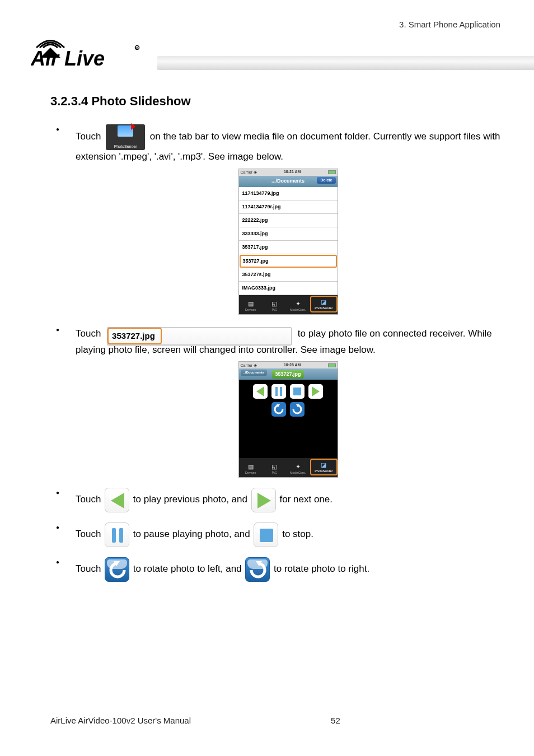  What do you see at coordinates (68, 58) in the screenshot?
I see `svg-text: Air Live` at bounding box center [68, 58].